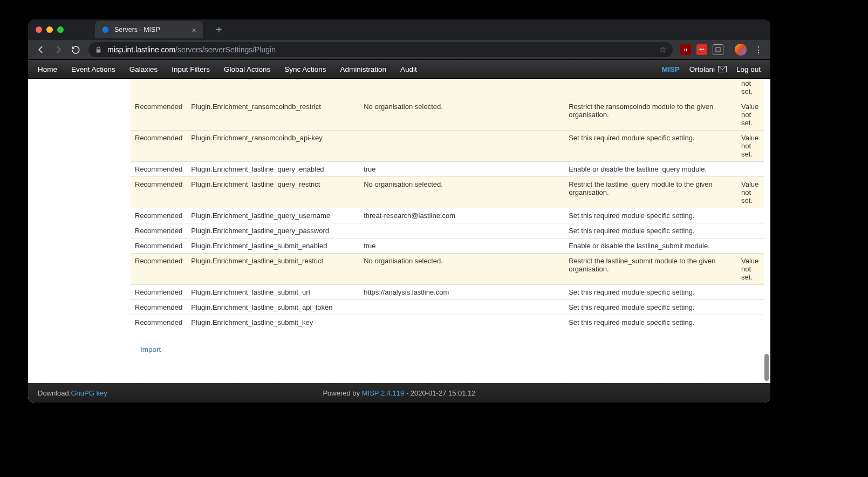 This screenshot has width=868, height=477. What do you see at coordinates (60, 30) in the screenshot?
I see `maximize-window-icon` at bounding box center [60, 30].